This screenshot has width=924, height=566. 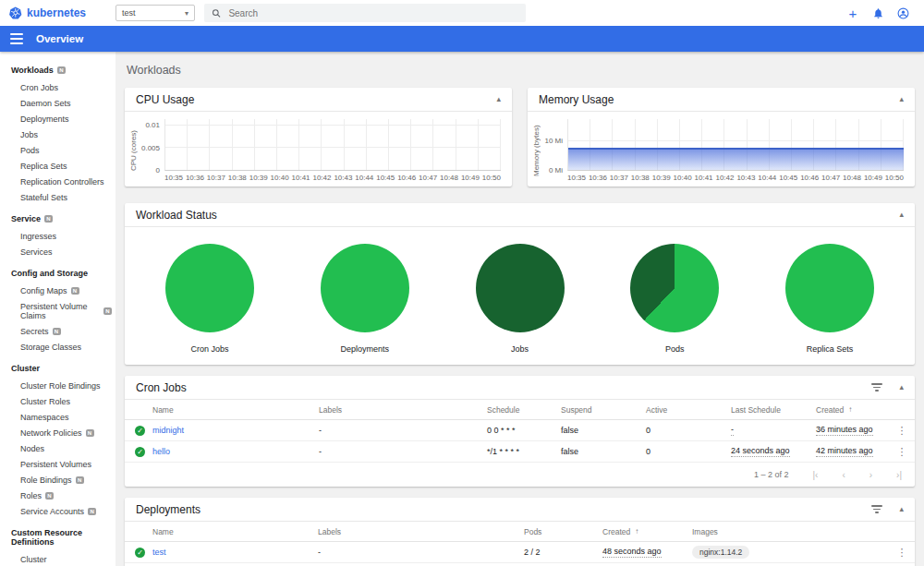 I want to click on namespace-select: test ▾, so click(x=155, y=13).